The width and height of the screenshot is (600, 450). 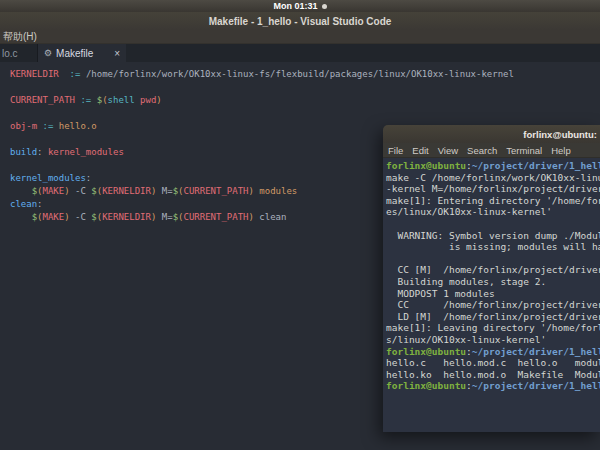 What do you see at coordinates (493, 178) in the screenshot?
I see `text-segment: make -C /home/forlinx/work/OK10xx-linu` at bounding box center [493, 178].